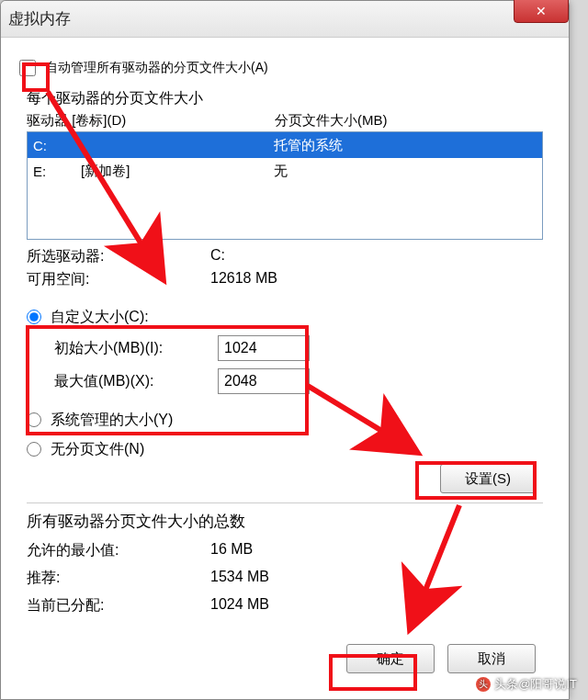  What do you see at coordinates (119, 582) in the screenshot?
I see `recommended-label: 推荐:` at bounding box center [119, 582].